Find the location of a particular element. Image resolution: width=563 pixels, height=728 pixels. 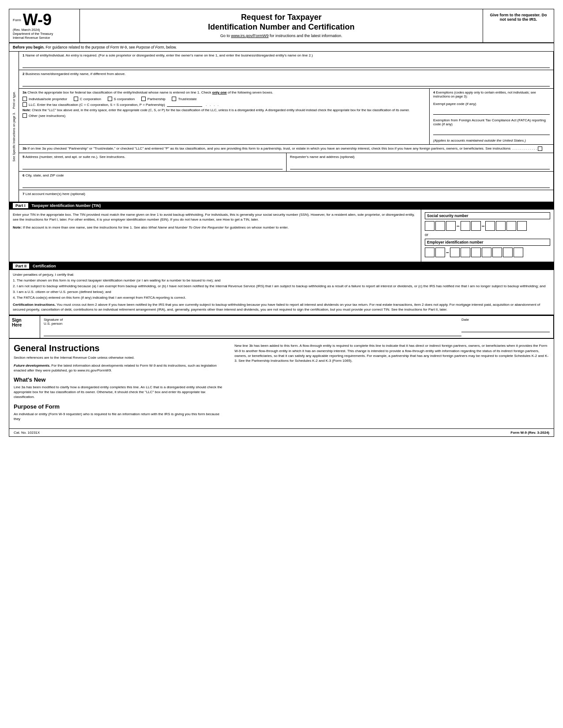

date-line is located at coordinates (506, 328).